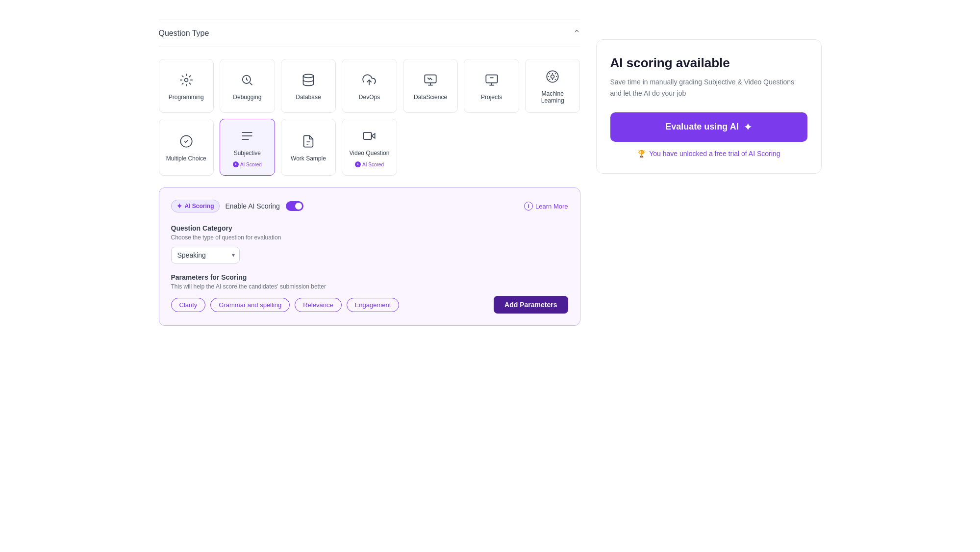 This screenshot has height=552, width=980. I want to click on subjective-icon, so click(247, 137).